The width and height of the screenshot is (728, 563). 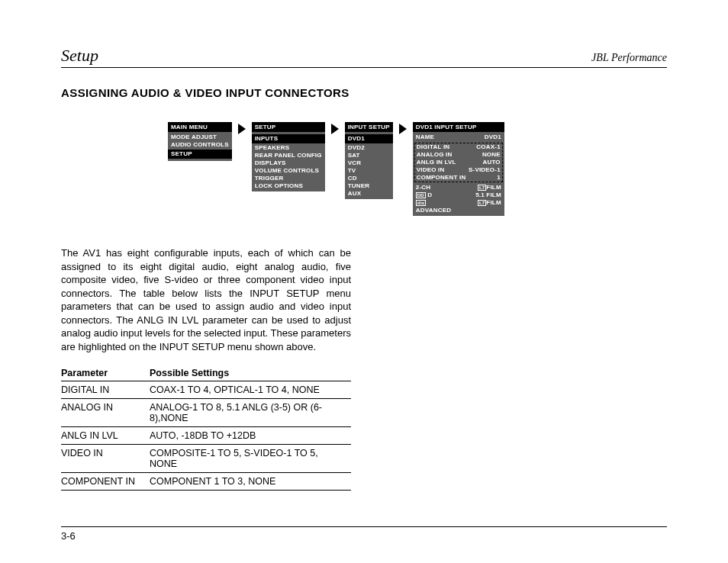 I want to click on menu-row: ANALOG INNONE, so click(x=459, y=155).